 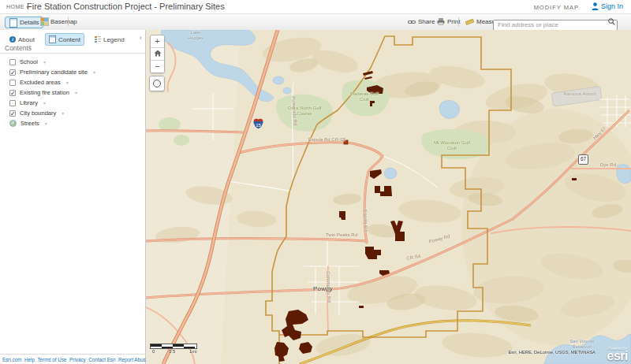 What do you see at coordinates (140, 38) in the screenshot?
I see `collapse-panel-button: ‹` at bounding box center [140, 38].